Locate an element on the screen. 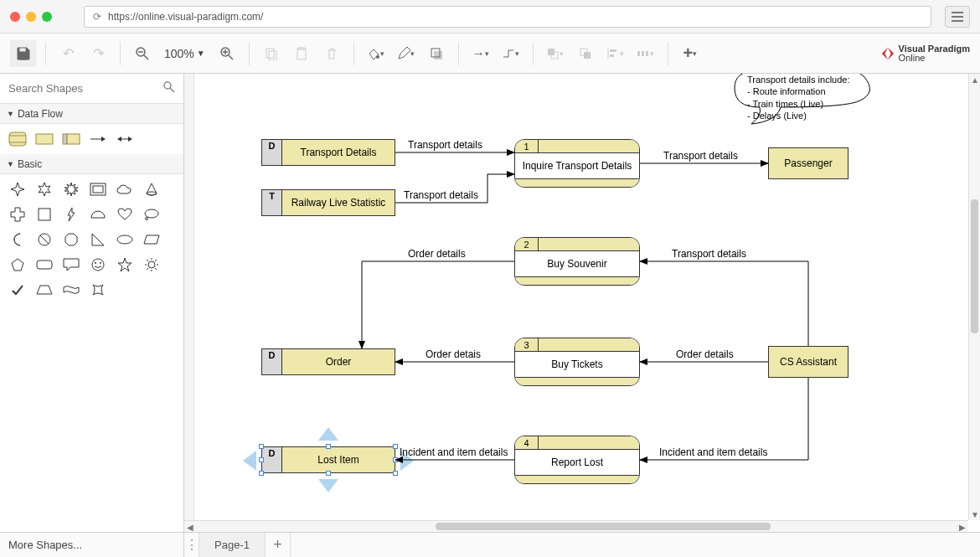  shape-pentagon is located at coordinates (18, 265).